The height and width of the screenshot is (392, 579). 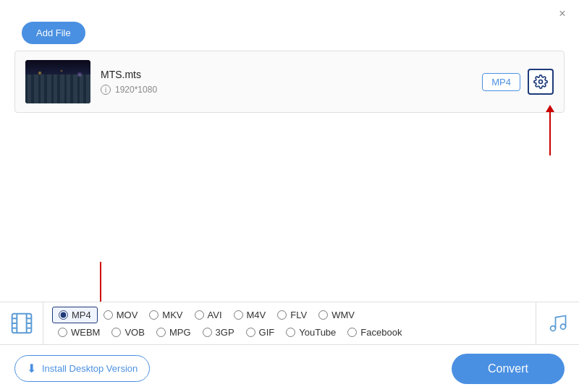 I want to click on format-label-mkv: MKV, so click(x=172, y=315).